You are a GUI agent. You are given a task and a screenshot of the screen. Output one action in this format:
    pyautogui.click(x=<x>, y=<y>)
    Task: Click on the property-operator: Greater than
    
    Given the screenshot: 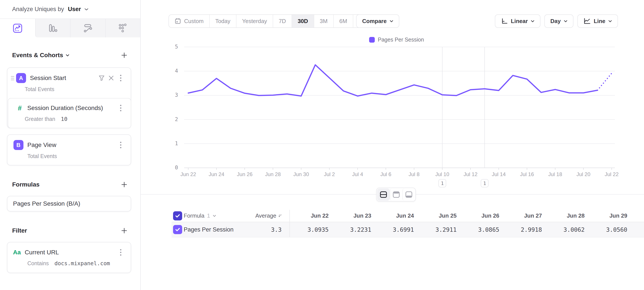 What is the action you would take?
    pyautogui.click(x=40, y=119)
    